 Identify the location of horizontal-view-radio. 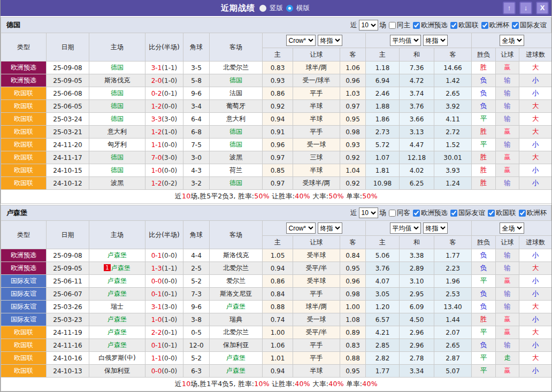
(290, 9).